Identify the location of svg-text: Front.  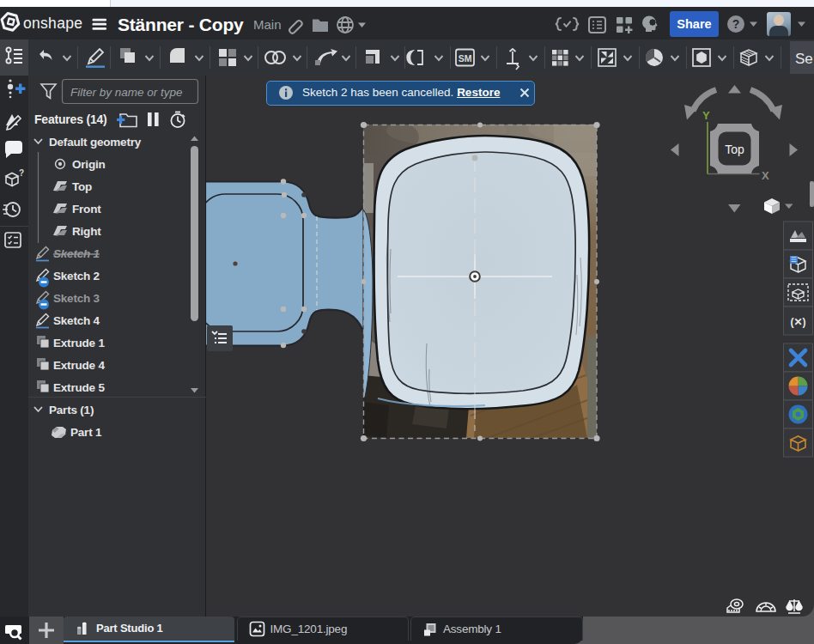
(87, 210).